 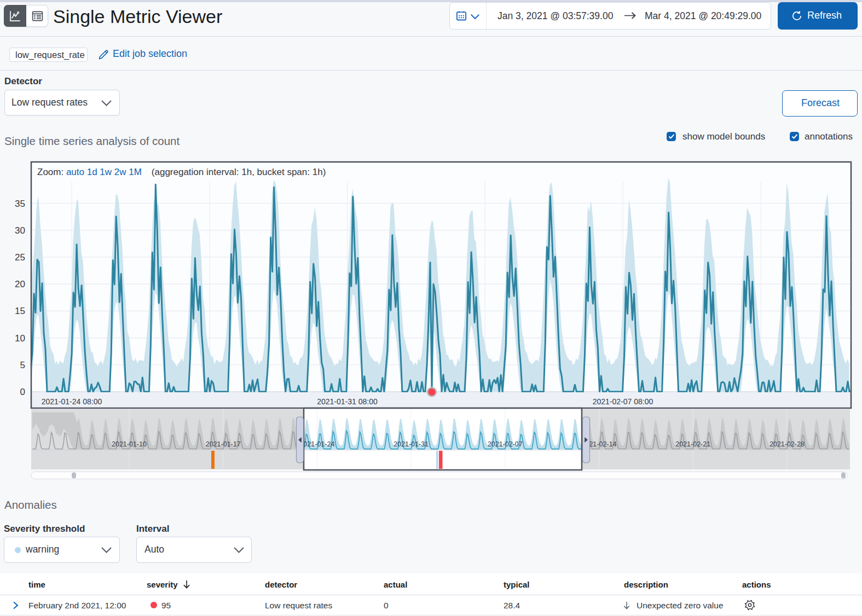 What do you see at coordinates (182, 172) in the screenshot?
I see `svg-text:Zoom: auto 1d 1w 2w 1M (aggr: Zoom: auto 1d 1w 2w 1M (aggregation inte…` at bounding box center [182, 172].